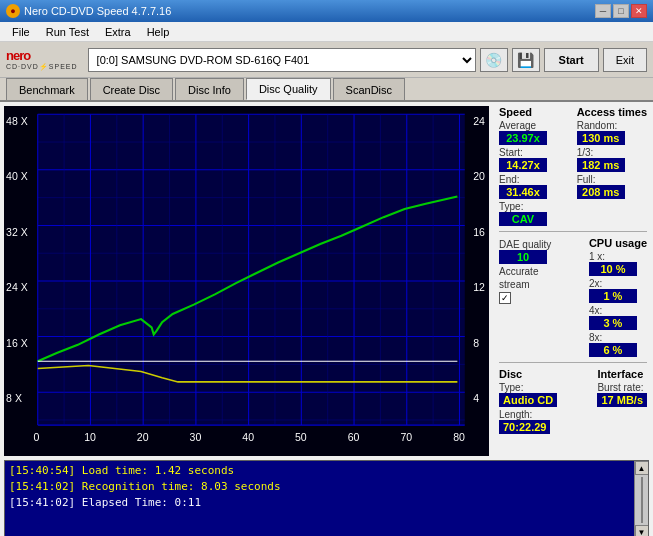 The image size is (653, 536). Describe the element at coordinates (326, 90) in the screenshot. I see `tabs-bar: Benchmark Create Disc Disc Info Disc Qua…` at that location.